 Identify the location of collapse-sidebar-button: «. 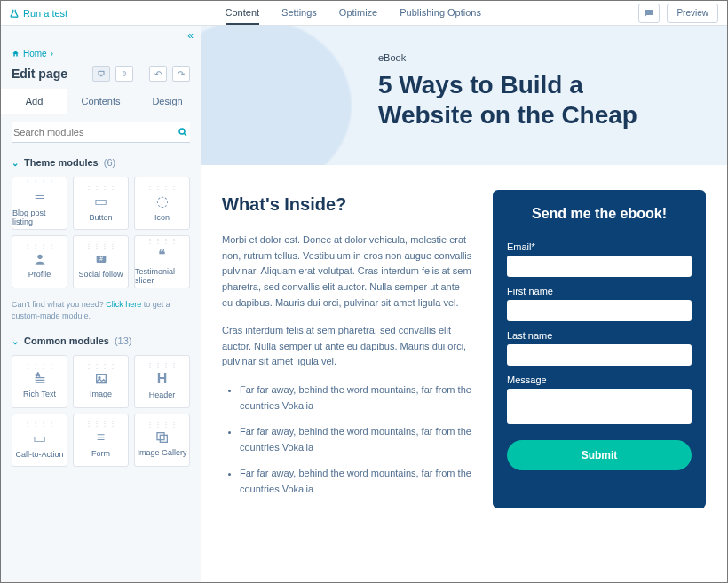
(101, 35).